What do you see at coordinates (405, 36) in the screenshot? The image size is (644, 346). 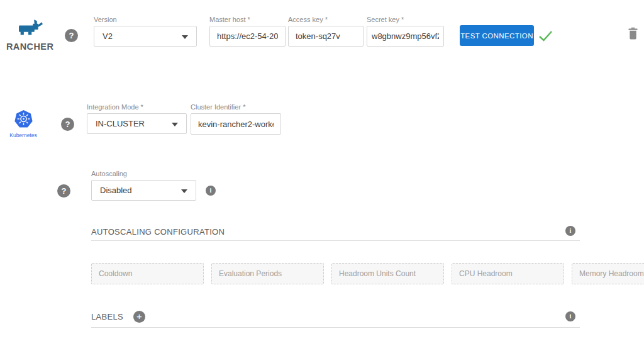 I see `secret-key-input` at bounding box center [405, 36].